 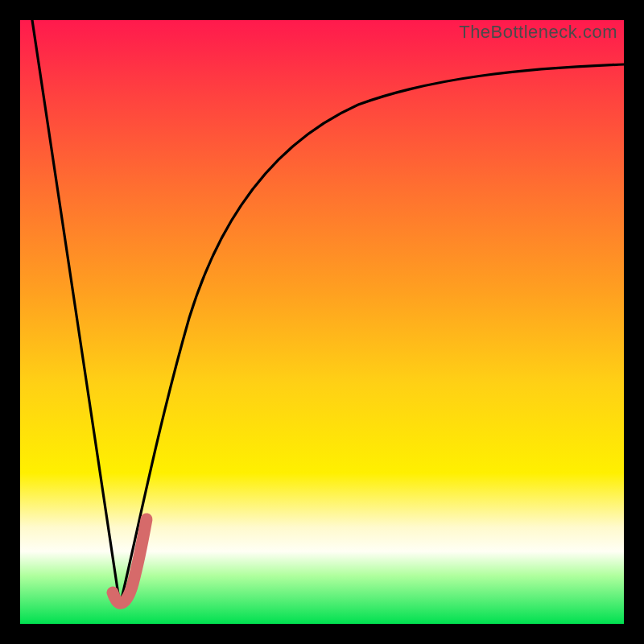 I want to click on left-descent-line, so click(x=76, y=312).